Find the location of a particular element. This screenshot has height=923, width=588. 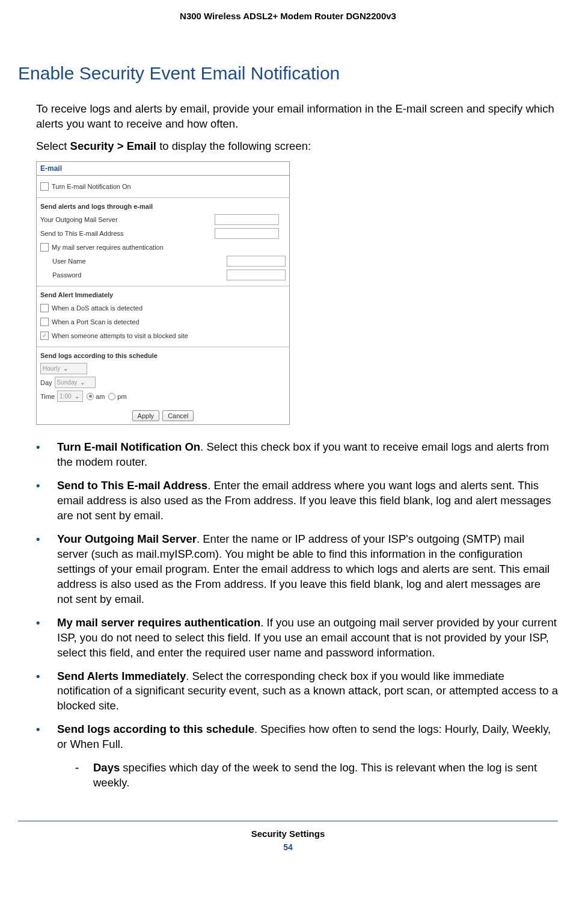

blocked-label: When someone attempts to visit a blocked… is located at coordinates (120, 336).